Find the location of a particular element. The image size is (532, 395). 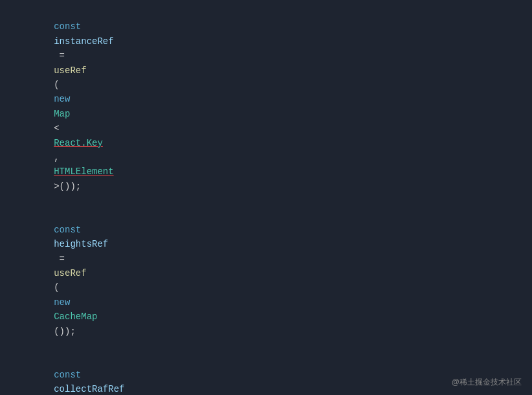

fn-useref: useRef is located at coordinates (70, 71).